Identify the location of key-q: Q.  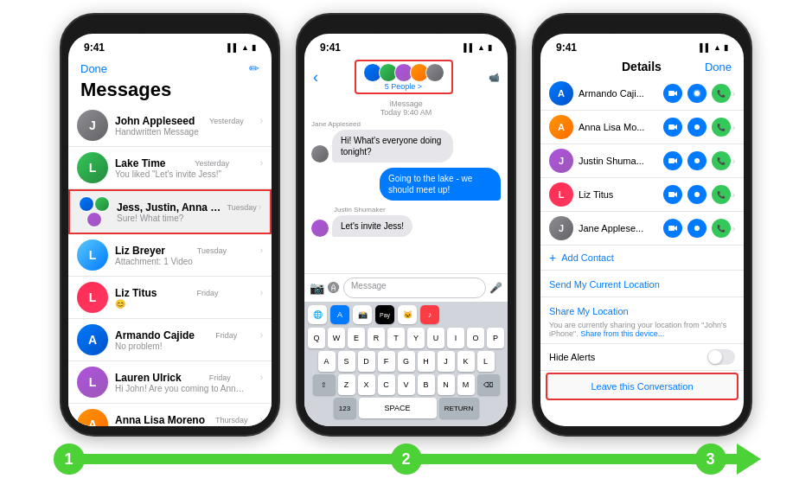
(316, 338).